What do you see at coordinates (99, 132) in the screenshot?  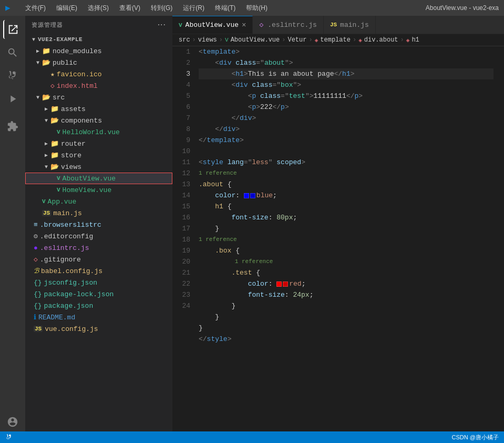 I see `tree-helloworld: V HelloWorld.vue` at bounding box center [99, 132].